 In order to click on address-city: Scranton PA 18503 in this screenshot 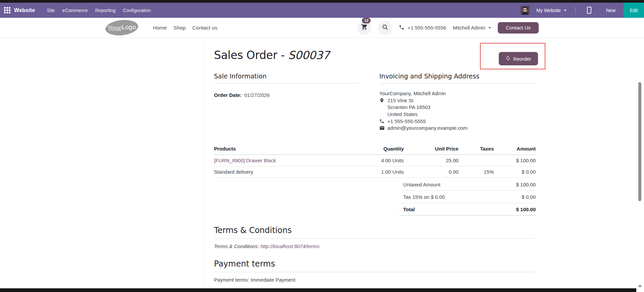, I will do `click(409, 107)`.